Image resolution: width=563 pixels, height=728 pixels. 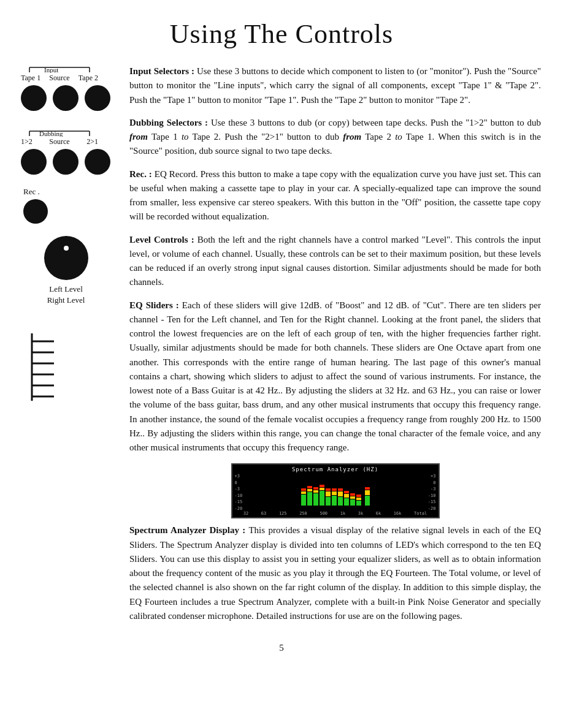 I want to click on level-label: Left Level Right Level, so click(x=66, y=295).